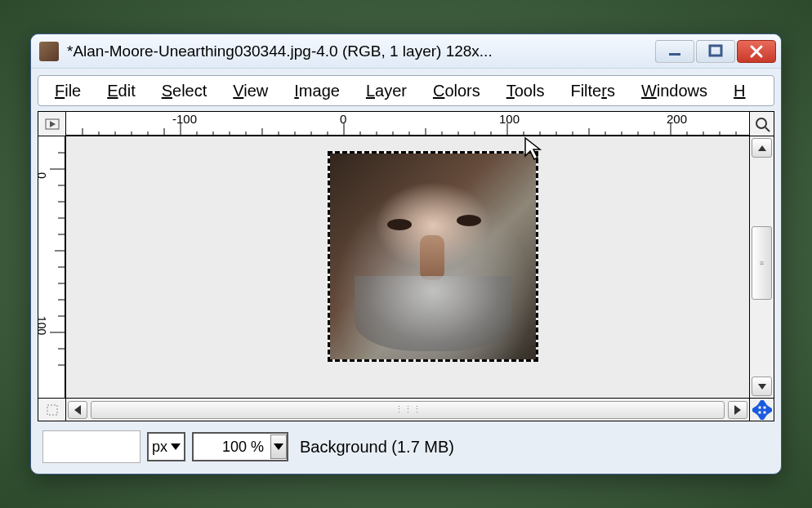 This screenshot has width=812, height=508. I want to click on menu-layer: Layer, so click(386, 91).